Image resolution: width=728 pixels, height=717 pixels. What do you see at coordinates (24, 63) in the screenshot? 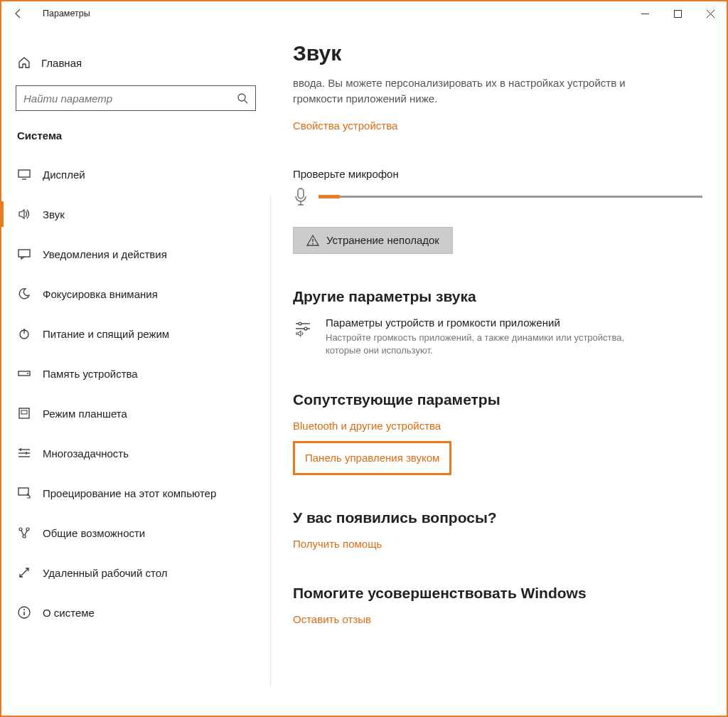
I see `home-icon` at bounding box center [24, 63].